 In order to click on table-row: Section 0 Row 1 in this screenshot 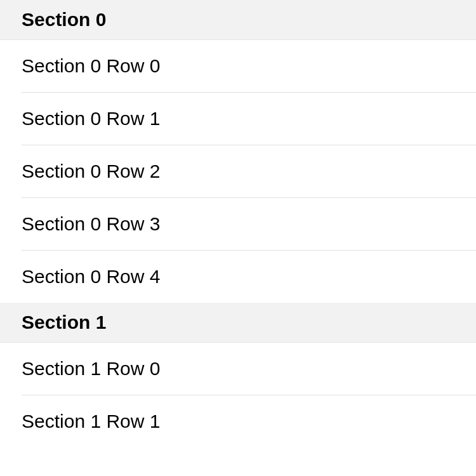, I will do `click(249, 119)`.